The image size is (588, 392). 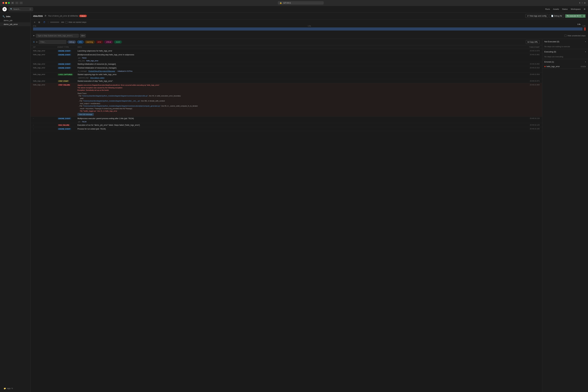 I want to click on sidebar-toggle-button: ⊞, so click(x=12, y=3).